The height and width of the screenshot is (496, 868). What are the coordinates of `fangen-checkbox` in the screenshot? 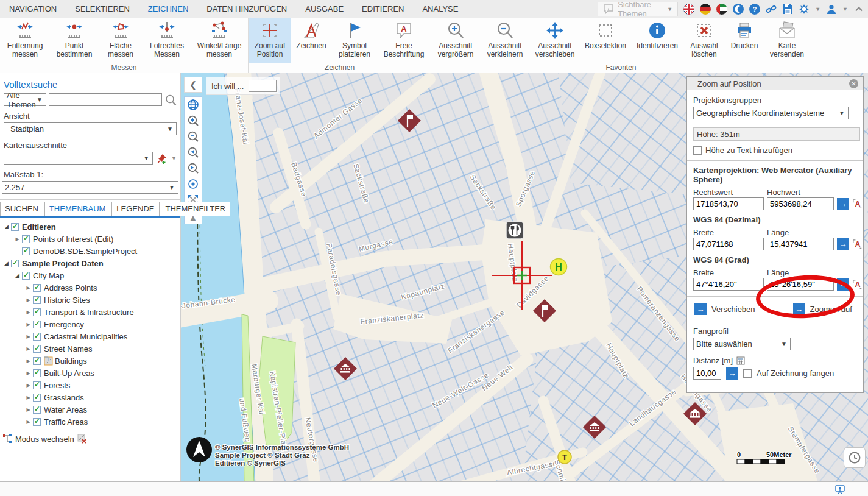 It's located at (747, 374).